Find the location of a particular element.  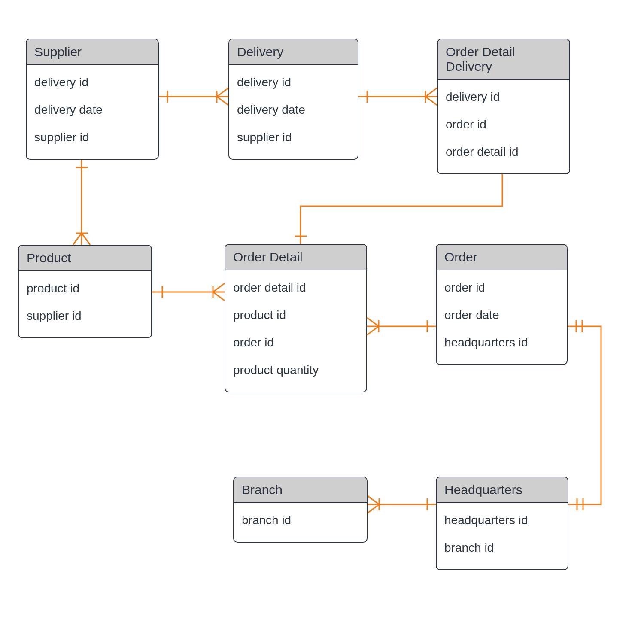

entity-title: Delivery is located at coordinates (294, 52).